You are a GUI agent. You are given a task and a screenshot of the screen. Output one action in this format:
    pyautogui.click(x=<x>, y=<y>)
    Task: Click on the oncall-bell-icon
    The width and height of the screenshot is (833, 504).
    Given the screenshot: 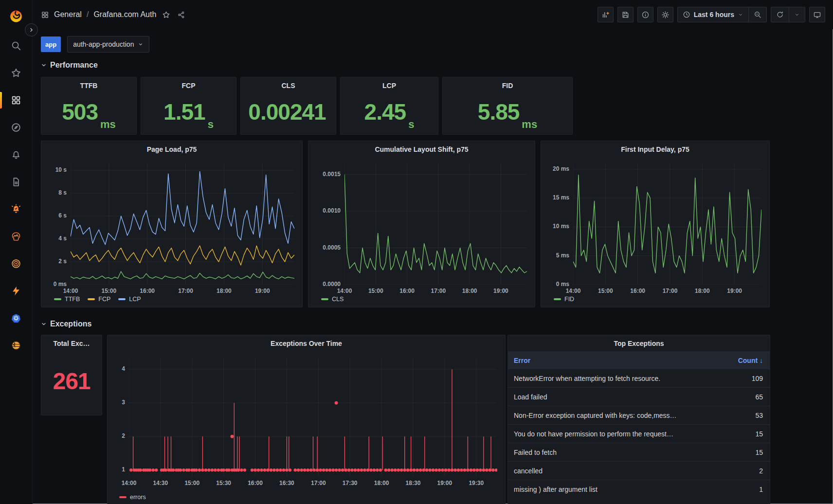 What is the action you would take?
    pyautogui.click(x=16, y=209)
    